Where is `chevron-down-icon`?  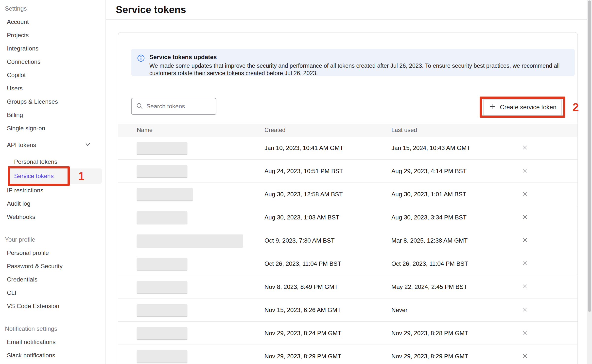 chevron-down-icon is located at coordinates (88, 145).